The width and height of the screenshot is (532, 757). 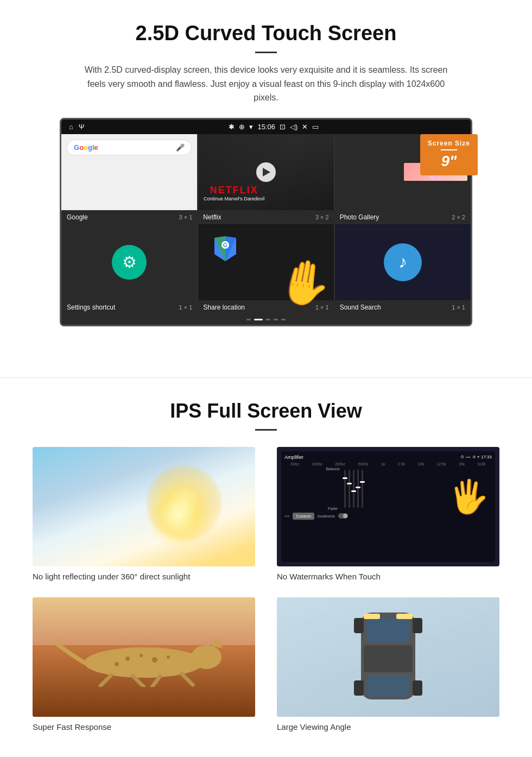 What do you see at coordinates (129, 217) in the screenshot?
I see `google-label: Google 3 × 1` at bounding box center [129, 217].